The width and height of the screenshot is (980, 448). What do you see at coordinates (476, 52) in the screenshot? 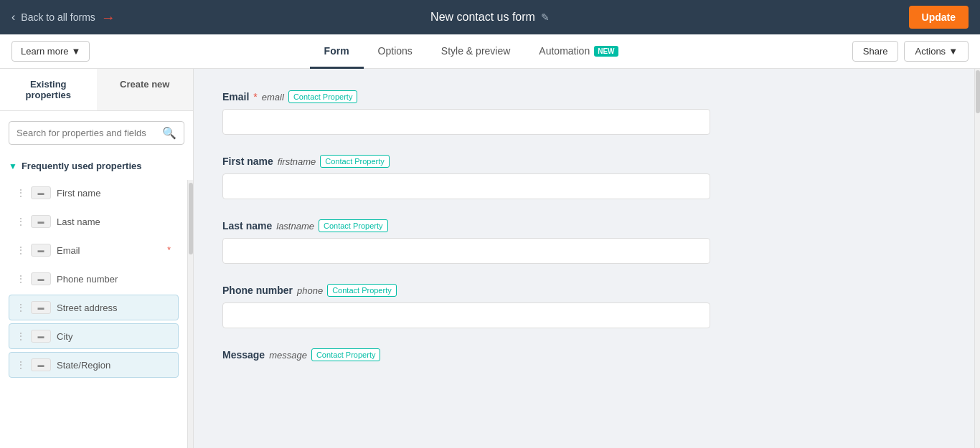
I see `tab-style-preview: Style & preview` at bounding box center [476, 52].